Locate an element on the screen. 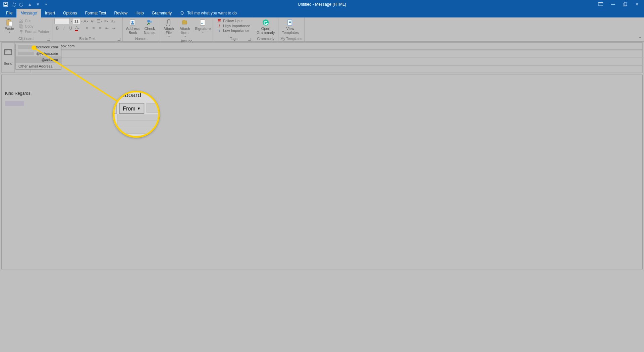 The width and height of the screenshot is (644, 352). signature-button: Signature▾ is located at coordinates (203, 26).